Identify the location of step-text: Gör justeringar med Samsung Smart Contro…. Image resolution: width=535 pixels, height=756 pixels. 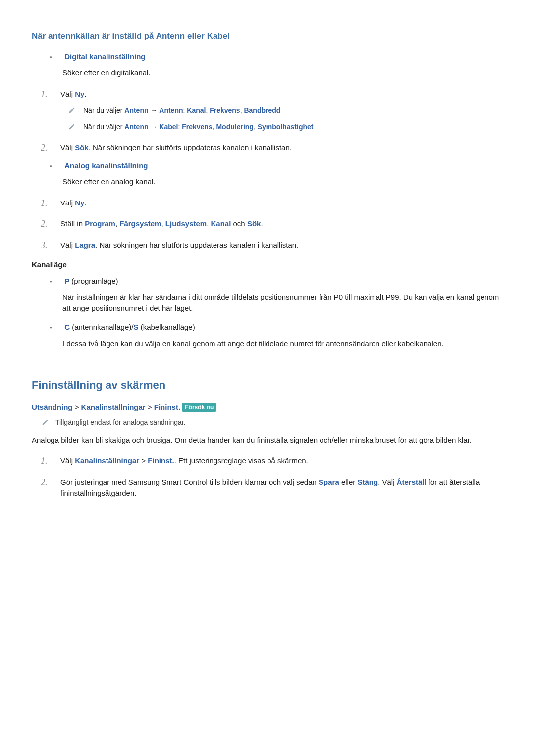
(270, 488).